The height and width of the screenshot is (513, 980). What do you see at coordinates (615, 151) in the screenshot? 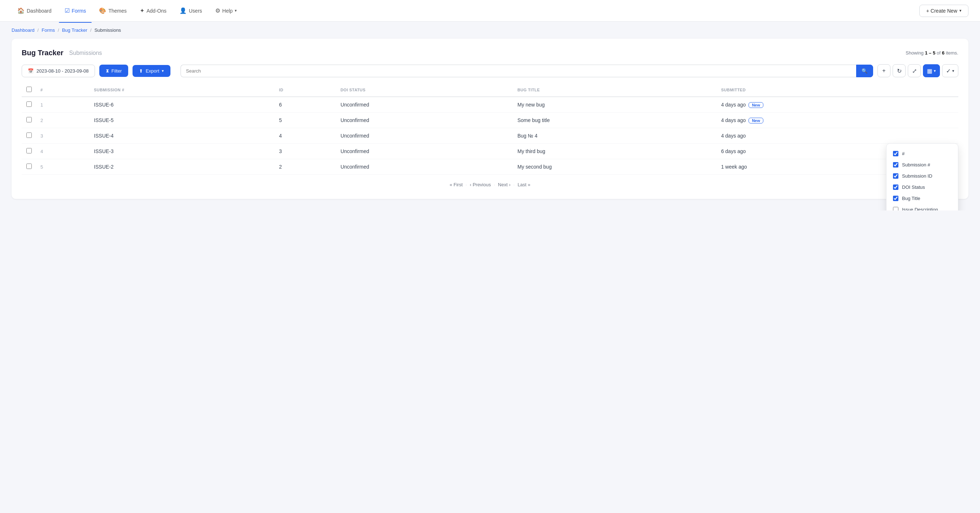
I see `row-bug-title: My third bug` at bounding box center [615, 151].